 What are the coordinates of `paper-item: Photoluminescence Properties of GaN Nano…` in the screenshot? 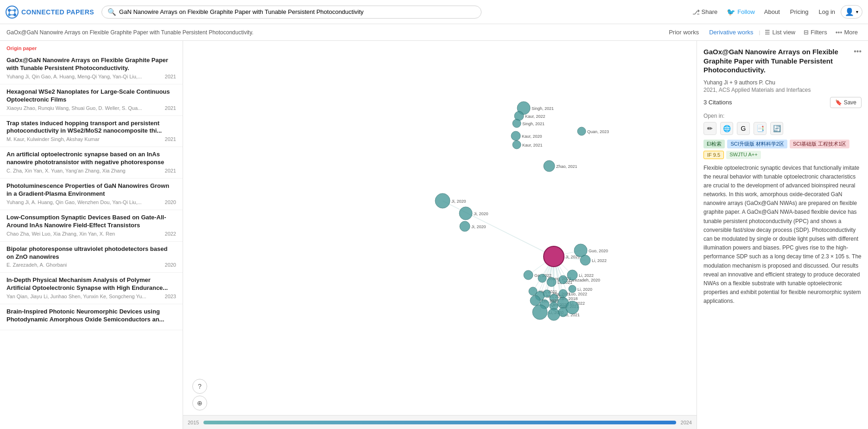 It's located at (91, 194).